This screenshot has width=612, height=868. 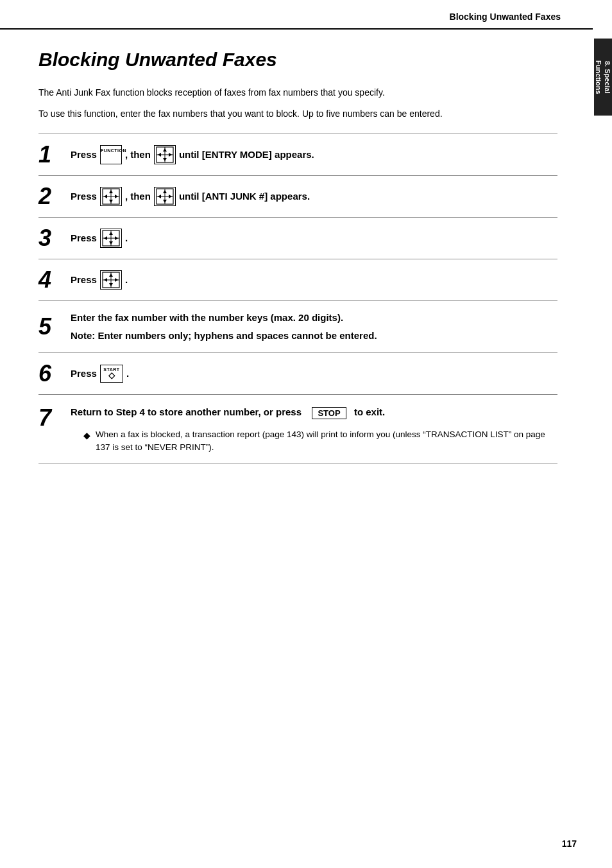 What do you see at coordinates (224, 336) in the screenshot?
I see `step-5-line2: Note: Enter numbers only; hyphens and sp…` at bounding box center [224, 336].